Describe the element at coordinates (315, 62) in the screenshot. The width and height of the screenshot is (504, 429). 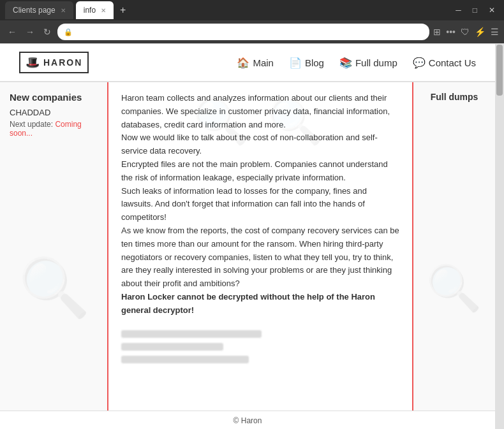
I see `nav-blog-label: Blog` at that location.